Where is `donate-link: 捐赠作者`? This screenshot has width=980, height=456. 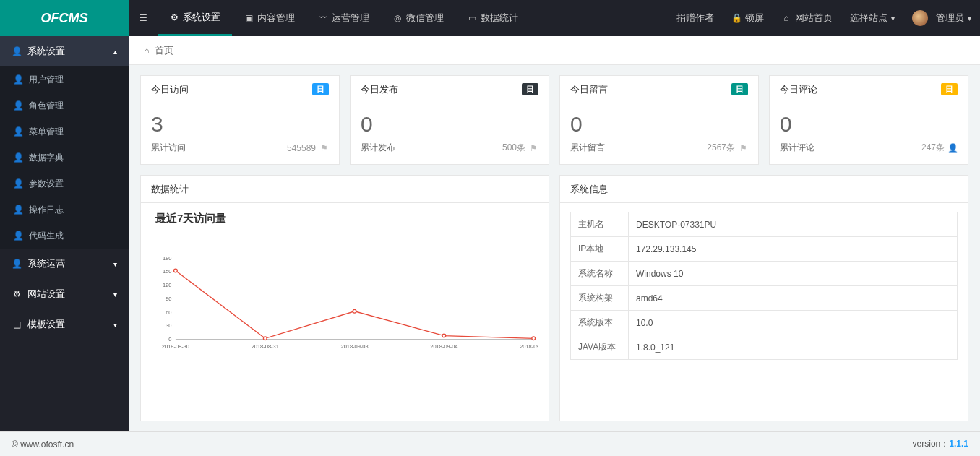
donate-link: 捐赠作者 is located at coordinates (695, 18).